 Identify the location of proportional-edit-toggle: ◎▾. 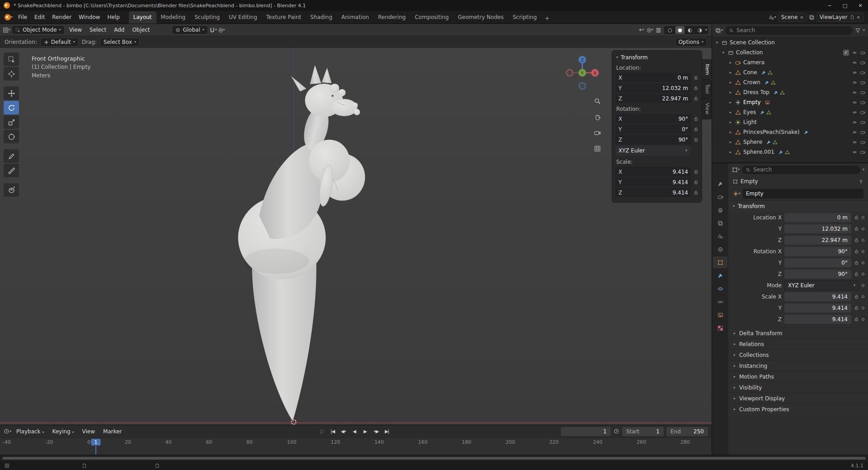
(222, 30).